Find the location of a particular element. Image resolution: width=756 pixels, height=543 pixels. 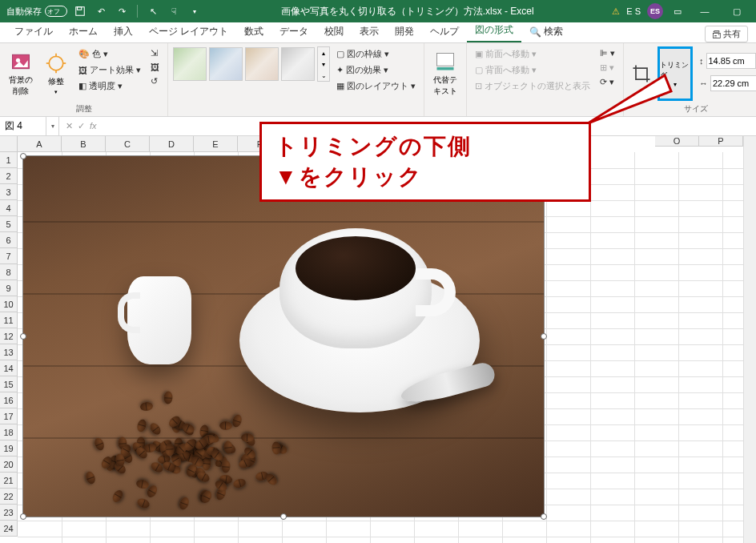

transparency-icon: ◧ is located at coordinates (82, 86).